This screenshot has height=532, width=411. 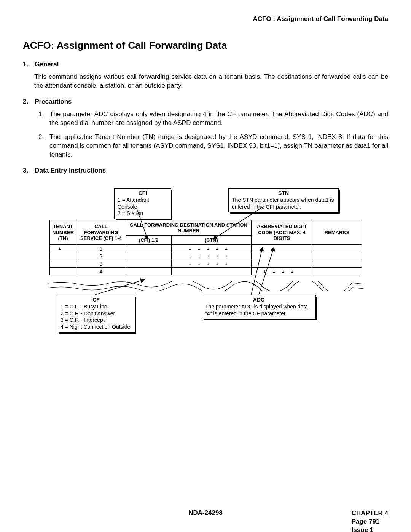 I want to click on callout-adc: ADC The parameter ADC is displayed when …, so click(x=259, y=307).